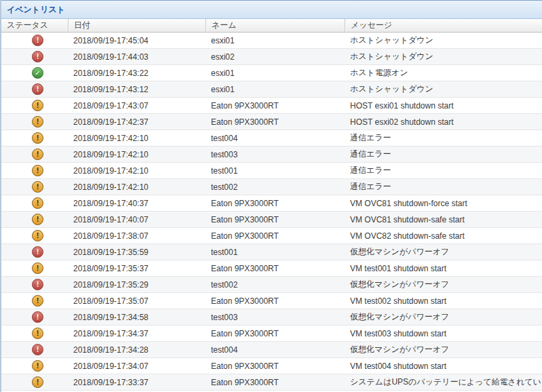 The width and height of the screenshot is (542, 392). Describe the element at coordinates (137, 203) in the screenshot. I see `date-cell: 2018/09/19-17:40:37` at that location.